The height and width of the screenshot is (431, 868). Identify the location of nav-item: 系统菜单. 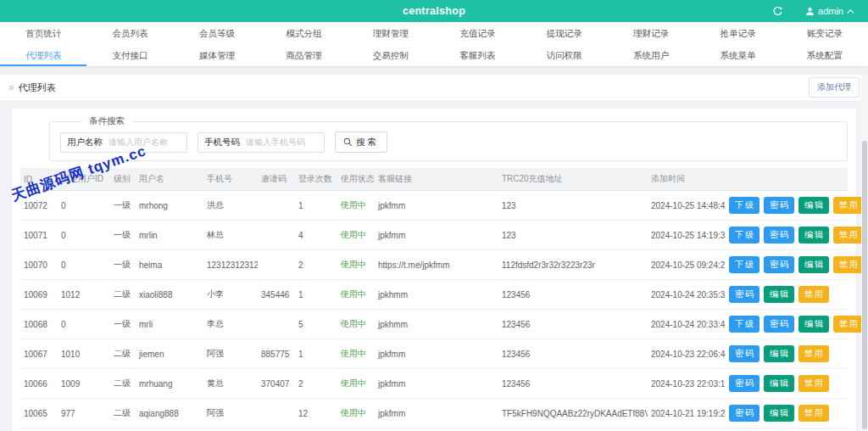
(737, 55).